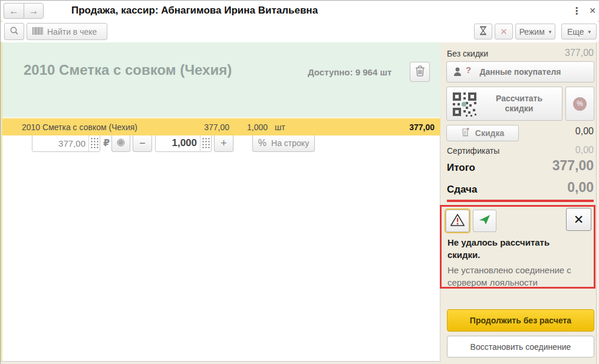  Describe the element at coordinates (350, 72) in the screenshot. I see `available-stock: Доступно: 9 964 шт` at that location.